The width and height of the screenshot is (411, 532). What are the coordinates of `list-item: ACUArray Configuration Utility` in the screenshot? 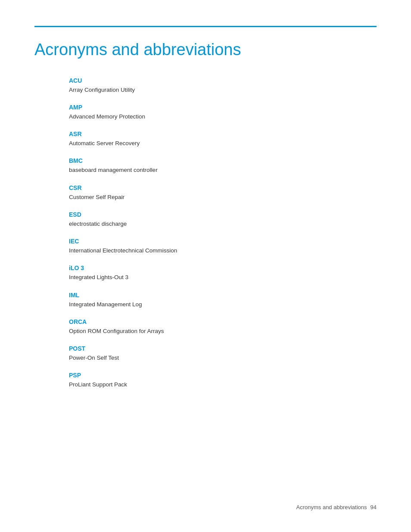 It's located at (223, 86).